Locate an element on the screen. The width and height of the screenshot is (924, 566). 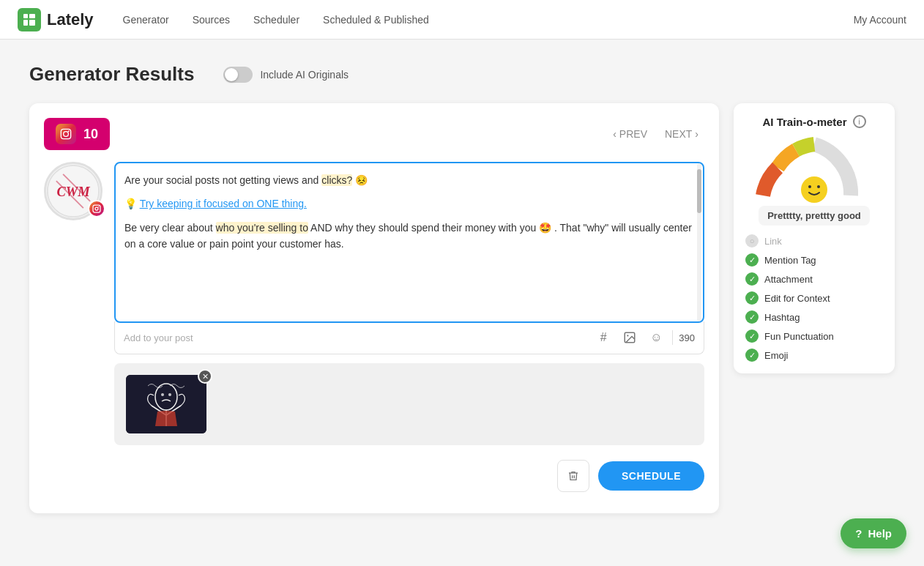
instagram-icon is located at coordinates (66, 134).